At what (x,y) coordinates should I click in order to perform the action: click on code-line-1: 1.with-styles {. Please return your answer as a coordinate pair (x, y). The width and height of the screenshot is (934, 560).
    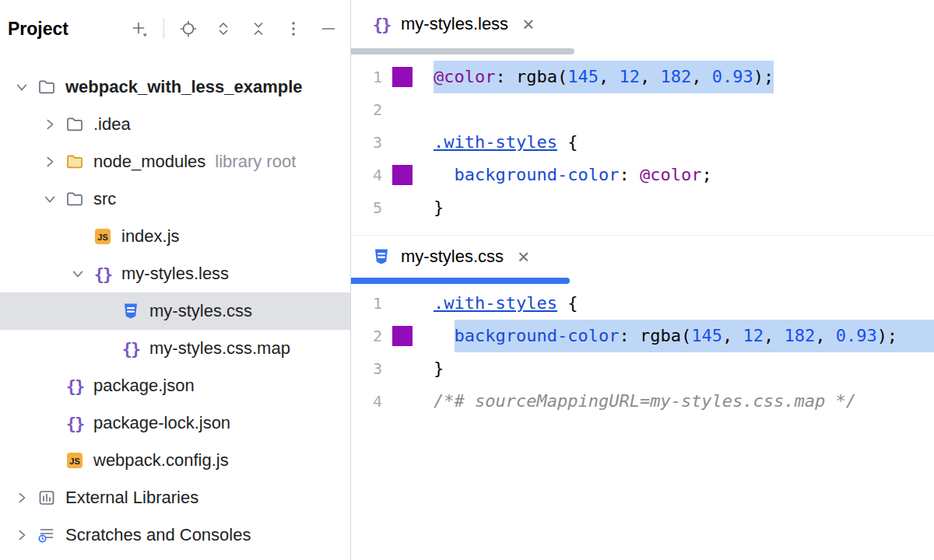
    Looking at the image, I should click on (643, 303).